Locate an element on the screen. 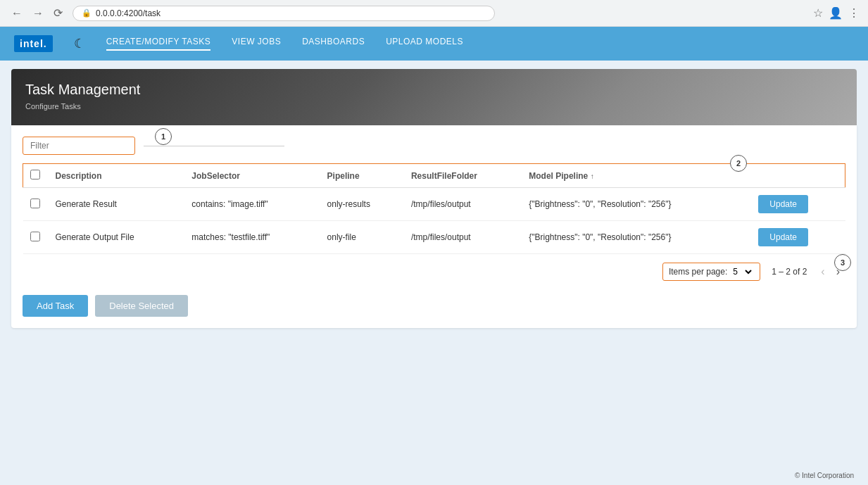  cell-description-1: Generate Result is located at coordinates (117, 204).